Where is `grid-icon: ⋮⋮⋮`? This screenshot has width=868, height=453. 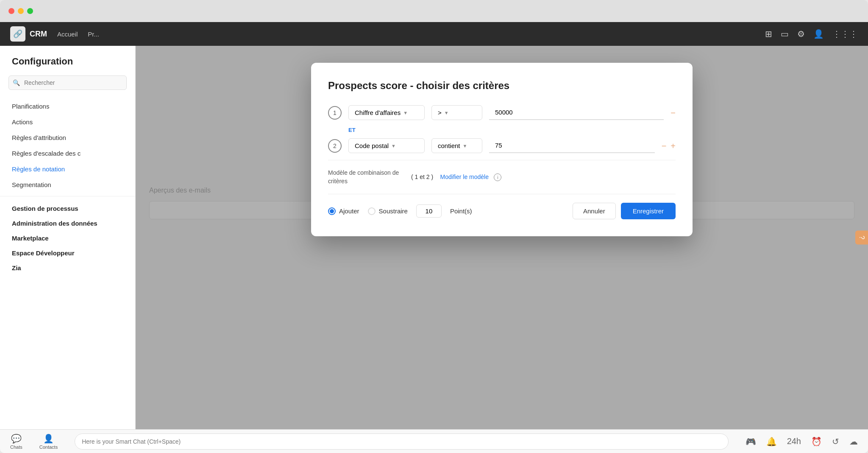 grid-icon: ⋮⋮⋮ is located at coordinates (845, 34).